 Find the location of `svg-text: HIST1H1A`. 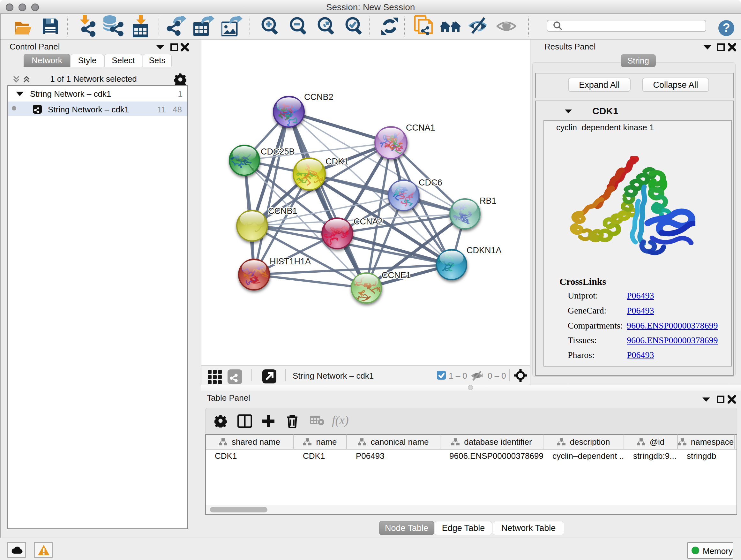

svg-text: HIST1H1A is located at coordinates (290, 261).